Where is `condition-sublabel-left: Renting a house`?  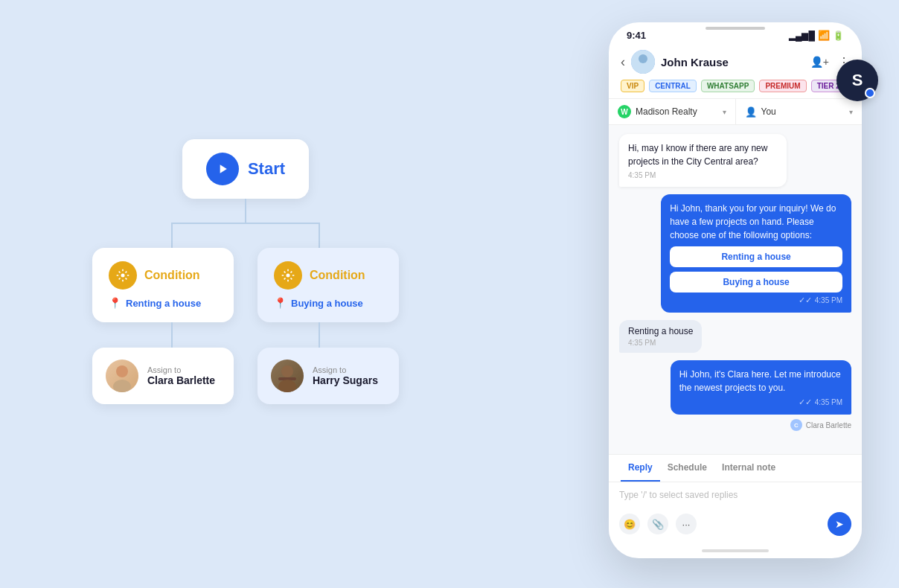 condition-sublabel-left: Renting a house is located at coordinates (164, 304).